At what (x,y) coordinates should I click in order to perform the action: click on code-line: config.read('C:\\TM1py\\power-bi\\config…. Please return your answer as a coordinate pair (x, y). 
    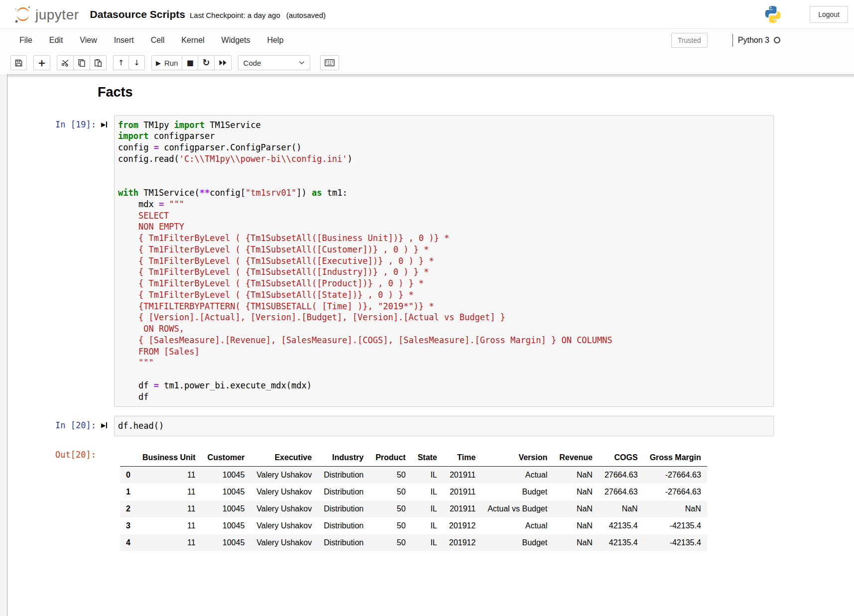
    Looking at the image, I should click on (444, 159).